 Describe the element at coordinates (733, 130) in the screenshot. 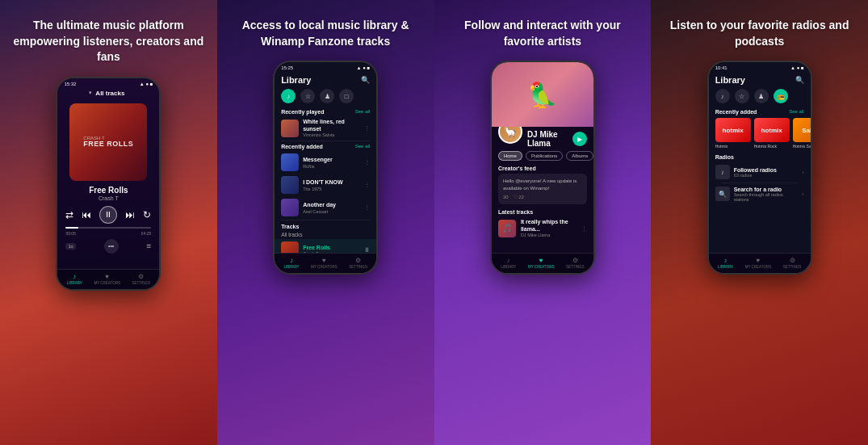

I see `radio-thumb-hotmix: hotmix` at that location.